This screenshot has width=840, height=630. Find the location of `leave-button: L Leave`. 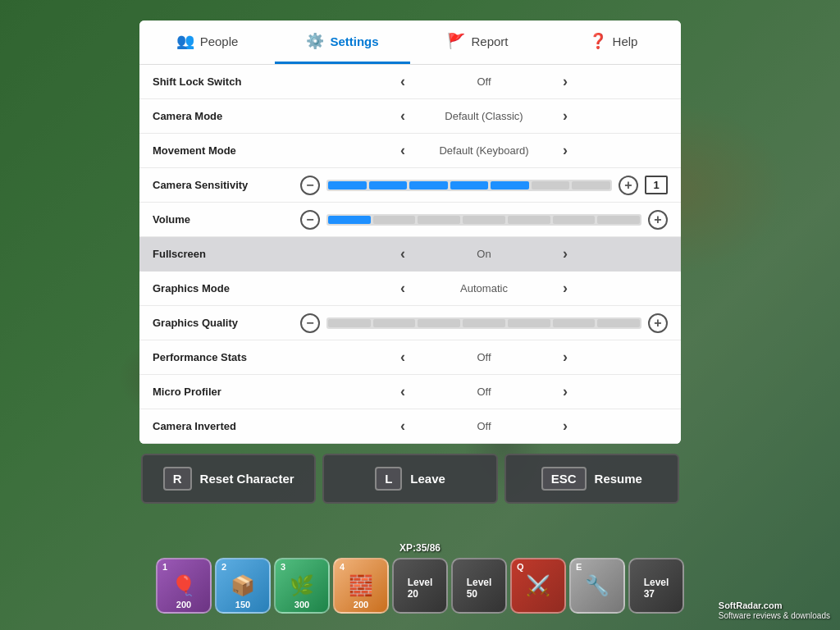

leave-button: L Leave is located at coordinates (410, 479).